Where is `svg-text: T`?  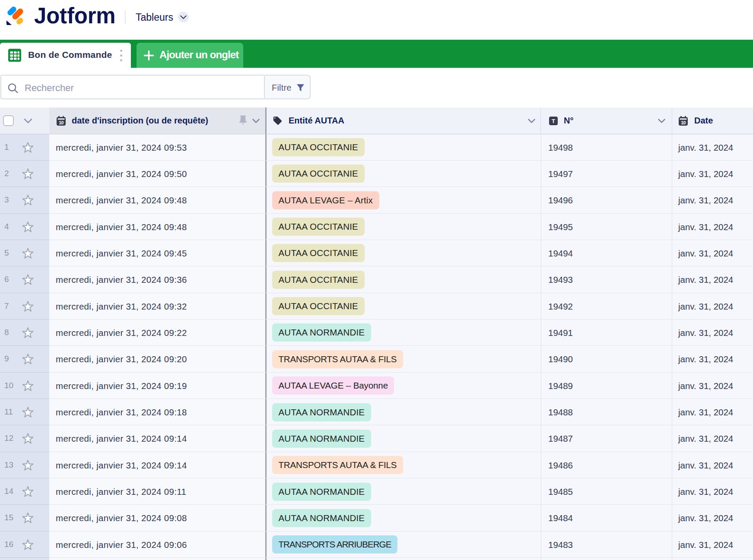
svg-text: T is located at coordinates (553, 121).